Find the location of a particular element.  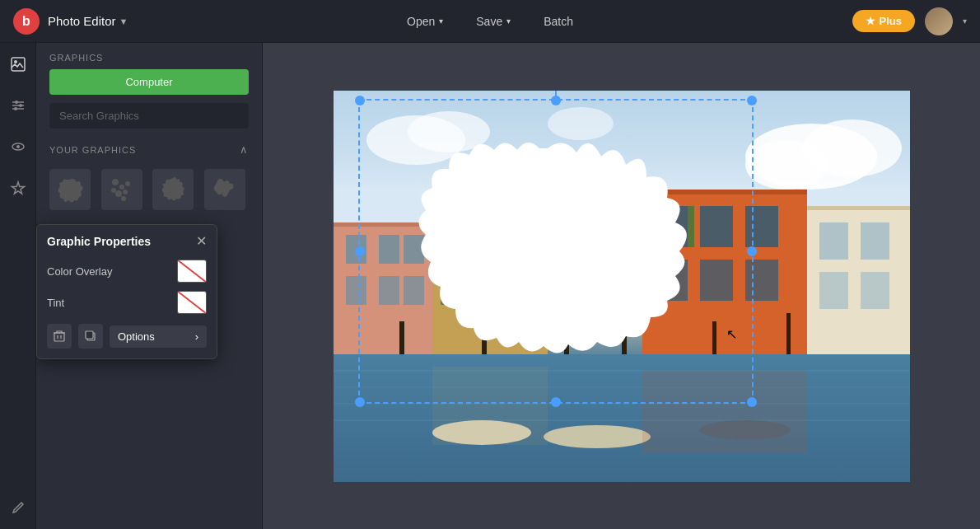

app-title: Photo Editor is located at coordinates (82, 21).